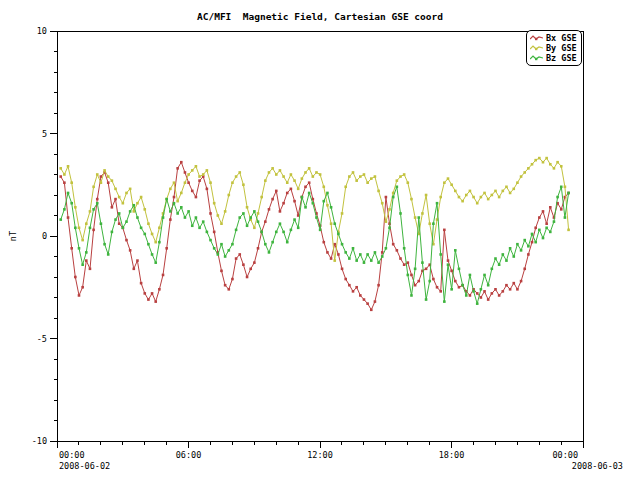  Describe the element at coordinates (84, 466) in the screenshot. I see `x-date-label: 2008-06-02` at that location.